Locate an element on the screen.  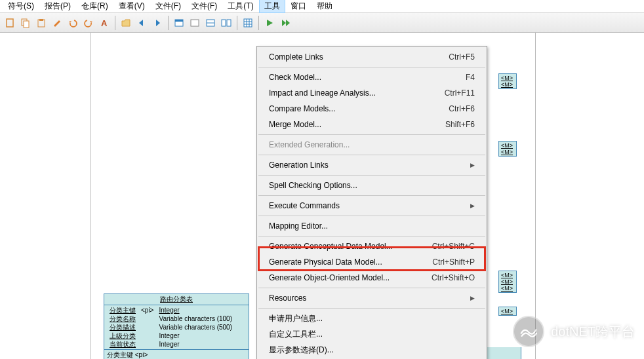
menu-gen-oo: Generate Object-Oriented Model...Ctrl+Sh… is located at coordinates (372, 278).